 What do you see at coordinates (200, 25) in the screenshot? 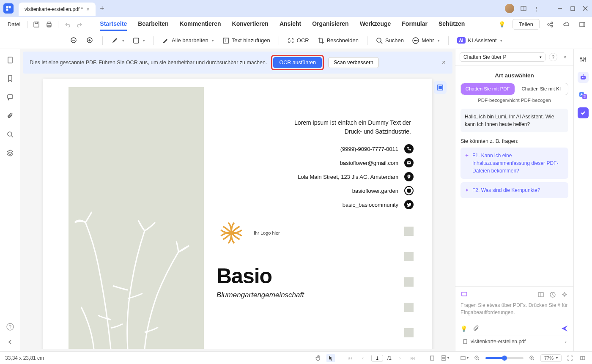
I see `tab-kommentieren: Kommentieren` at bounding box center [200, 25].